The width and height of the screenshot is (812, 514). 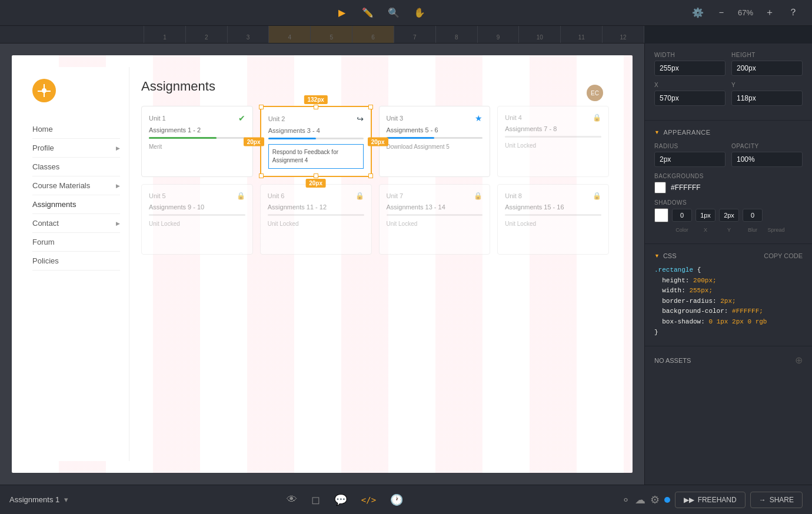 I want to click on shadow-spread-input, so click(x=753, y=215).